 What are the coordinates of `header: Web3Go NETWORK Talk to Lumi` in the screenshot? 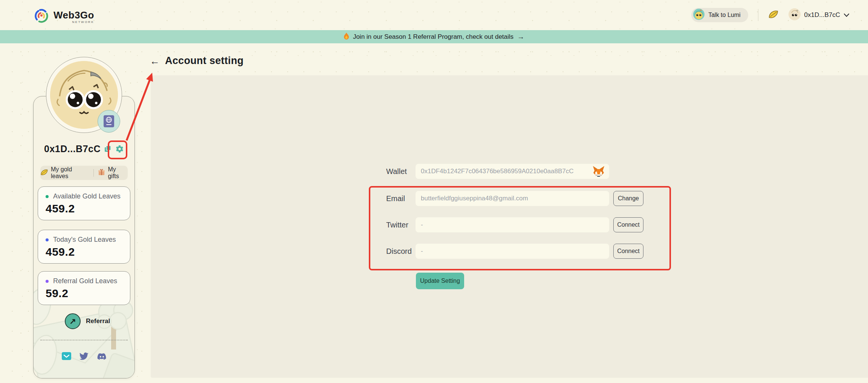 It's located at (434, 15).